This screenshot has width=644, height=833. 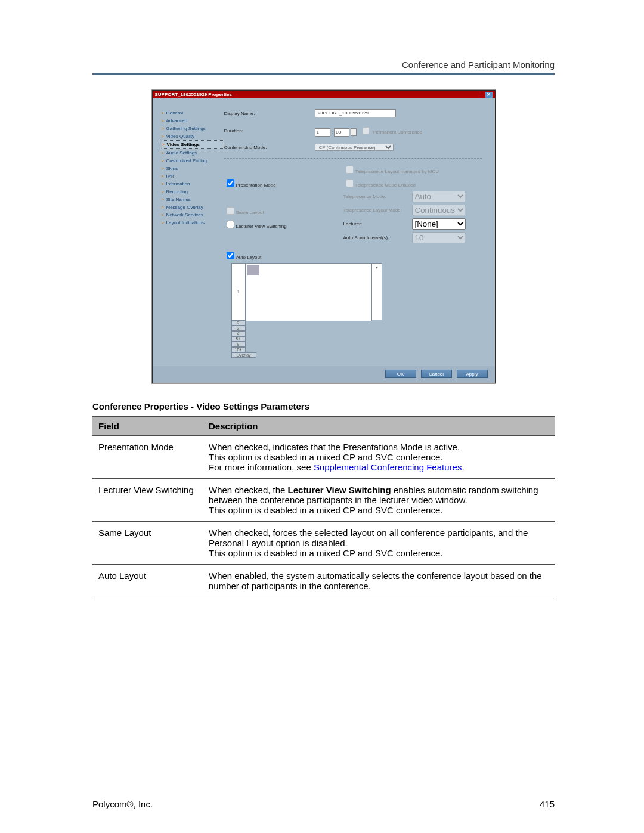 What do you see at coordinates (324, 374) in the screenshot?
I see `dialog-buttons: OK Cancel Apply` at bounding box center [324, 374].